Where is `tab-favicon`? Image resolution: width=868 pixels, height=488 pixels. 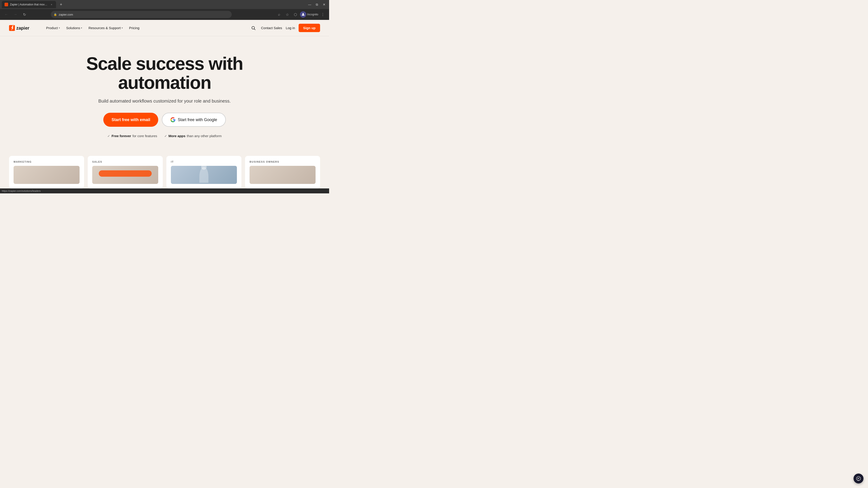 tab-favicon is located at coordinates (6, 5).